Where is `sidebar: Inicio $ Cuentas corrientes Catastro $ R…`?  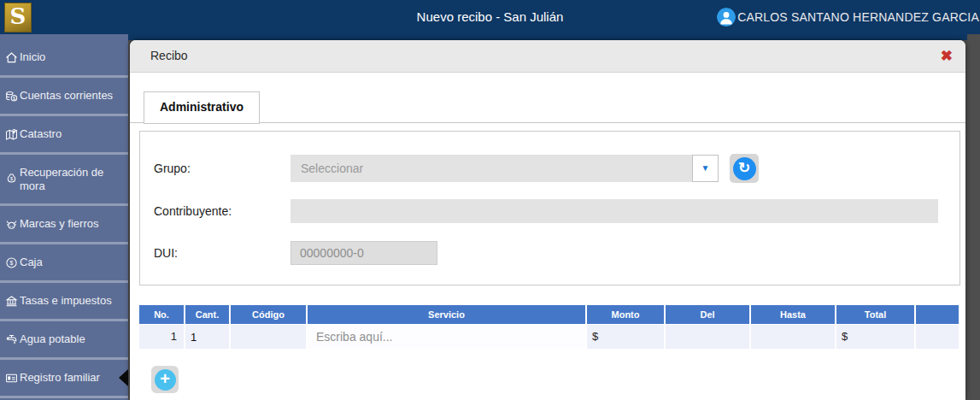
sidebar: Inicio $ Cuentas corrientes Catastro $ R… is located at coordinates (64, 217).